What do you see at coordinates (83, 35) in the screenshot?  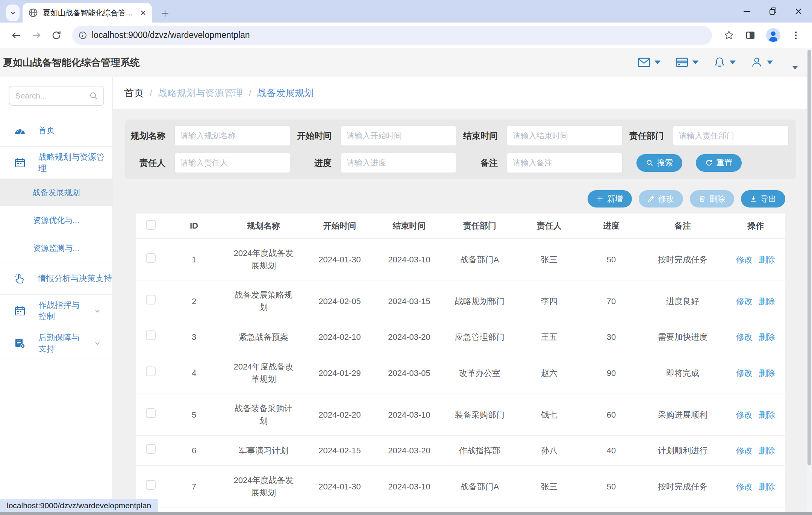 I see `info-icon` at bounding box center [83, 35].